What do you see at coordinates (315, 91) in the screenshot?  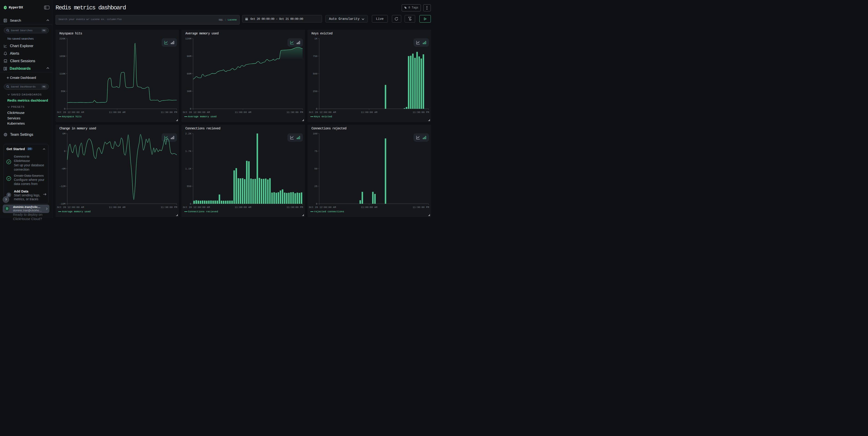 I see `svg-text: 250` at bounding box center [315, 91].